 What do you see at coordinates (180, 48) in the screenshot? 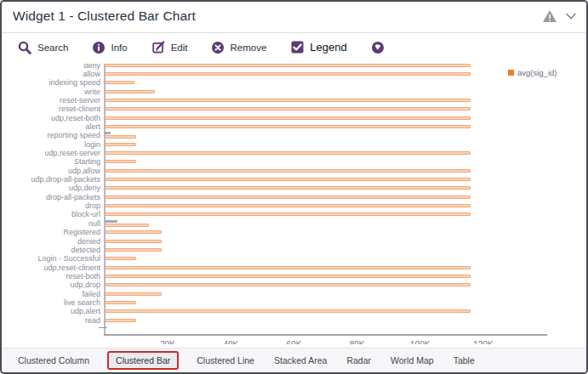
I see `toolbar-item-label: Edit` at bounding box center [180, 48].